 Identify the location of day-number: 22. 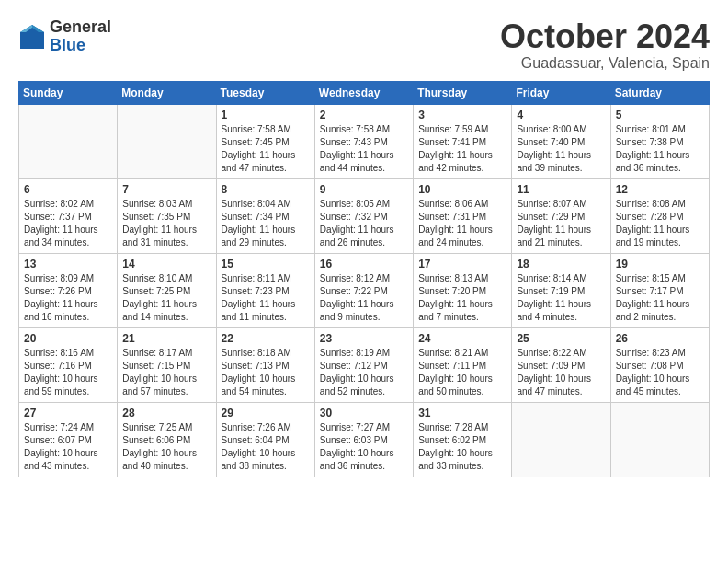
(266, 339).